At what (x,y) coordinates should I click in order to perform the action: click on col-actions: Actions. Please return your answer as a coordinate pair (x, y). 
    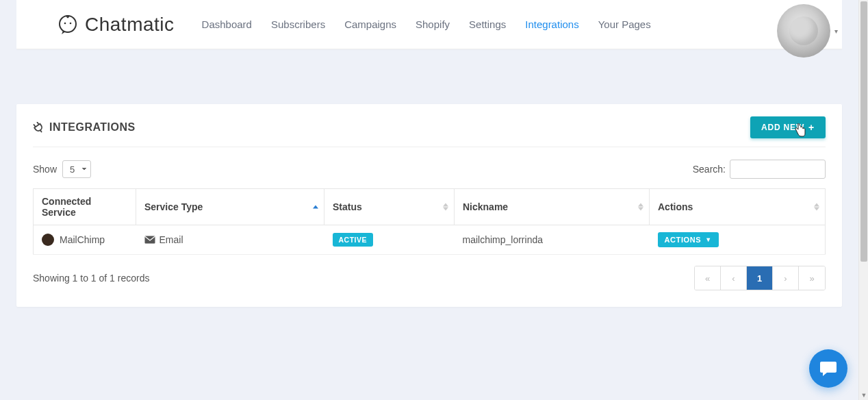
    Looking at the image, I should click on (738, 207).